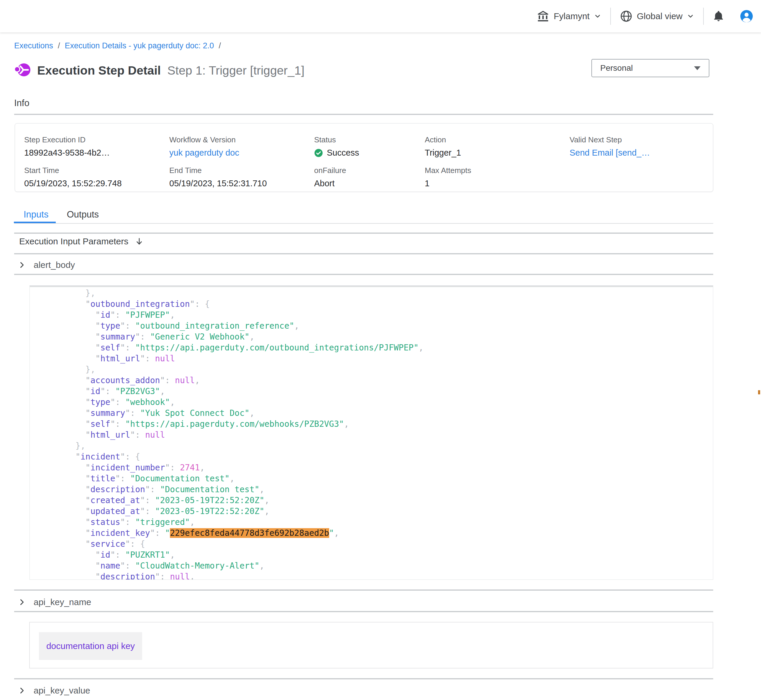 The height and width of the screenshot is (700, 761). Describe the element at coordinates (91, 646) in the screenshot. I see `api-key-name-chip: documentation api key` at that location.